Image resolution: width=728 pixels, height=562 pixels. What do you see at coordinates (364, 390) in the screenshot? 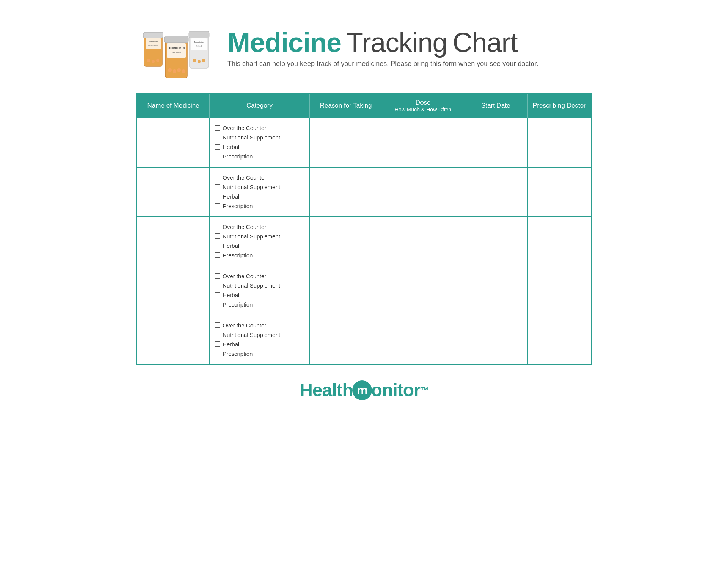
I see `footer: Health m onitor ™` at bounding box center [364, 390].